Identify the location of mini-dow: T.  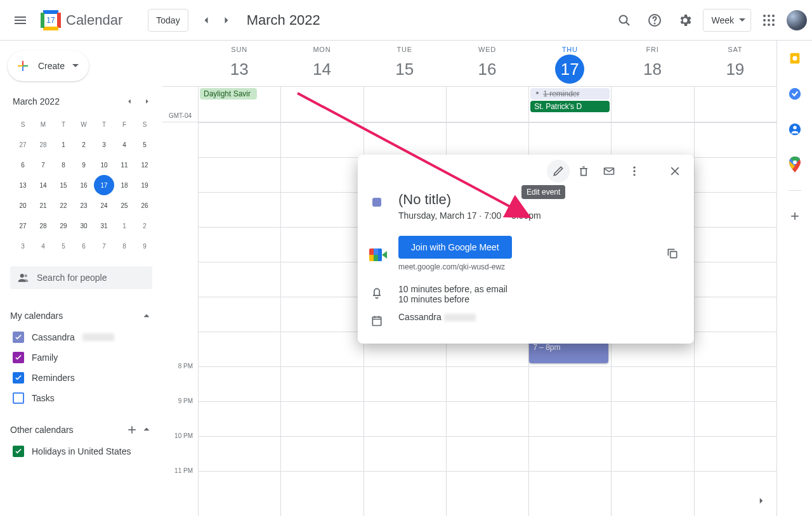
(104, 124).